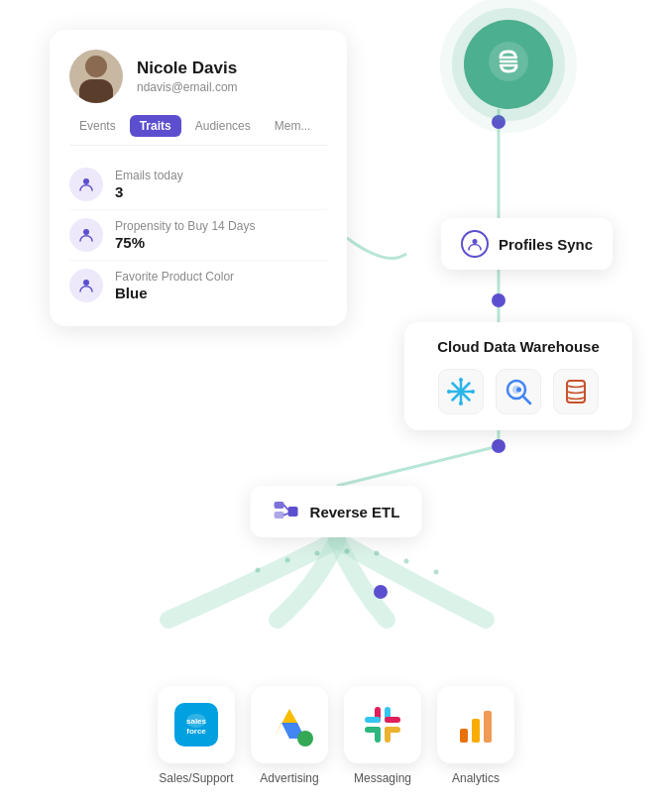 The height and width of the screenshot is (805, 672). What do you see at coordinates (97, 126) in the screenshot?
I see `tab-events: Events` at bounding box center [97, 126].